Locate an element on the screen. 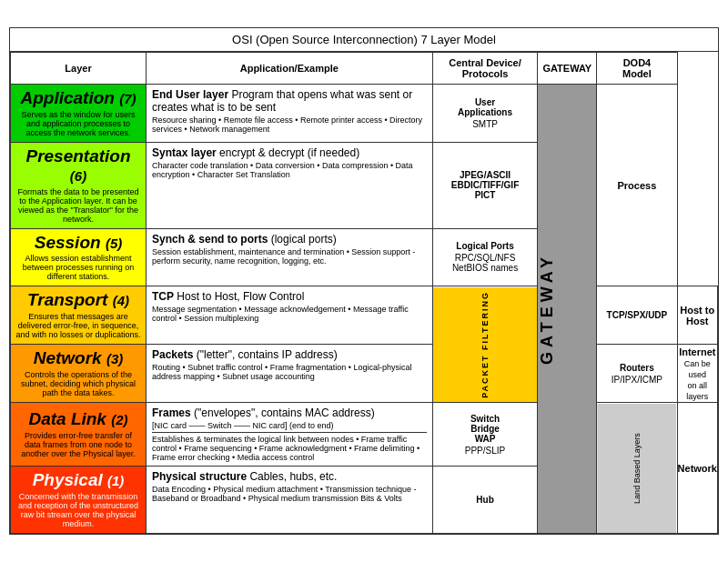  layer-transport: Transport (4)Ensures that messages are d… is located at coordinates (78, 316).